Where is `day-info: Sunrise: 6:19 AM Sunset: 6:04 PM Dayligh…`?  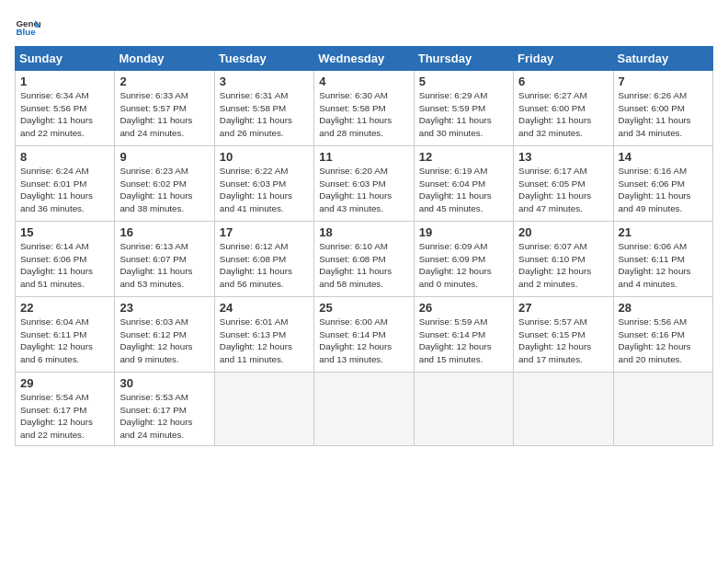 day-info: Sunrise: 6:19 AM Sunset: 6:04 PM Dayligh… is located at coordinates (463, 190).